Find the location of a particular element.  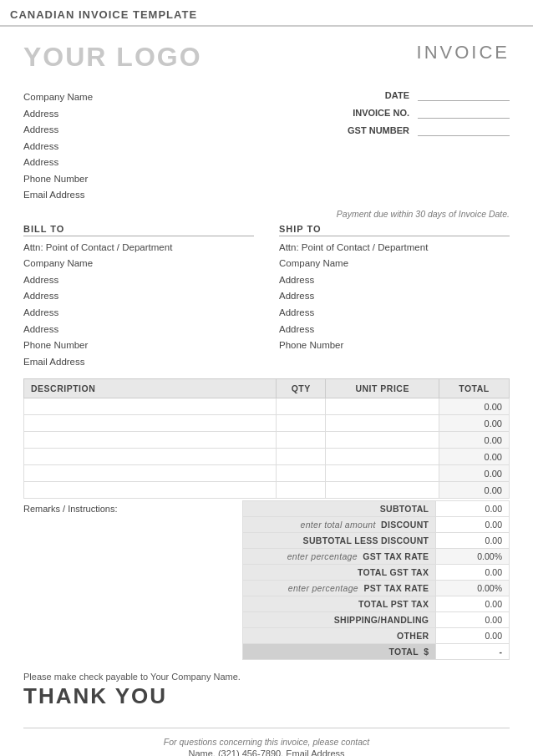

date-value is located at coordinates (464, 95).